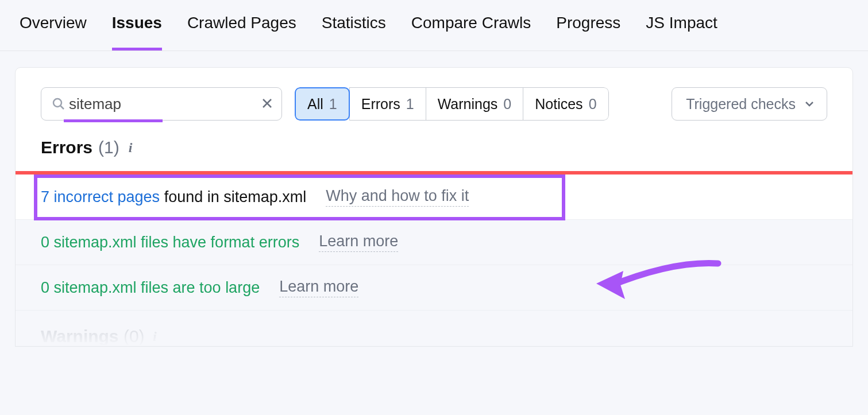 The height and width of the screenshot is (415, 868). I want to click on filter-errors-label: Errors, so click(381, 104).